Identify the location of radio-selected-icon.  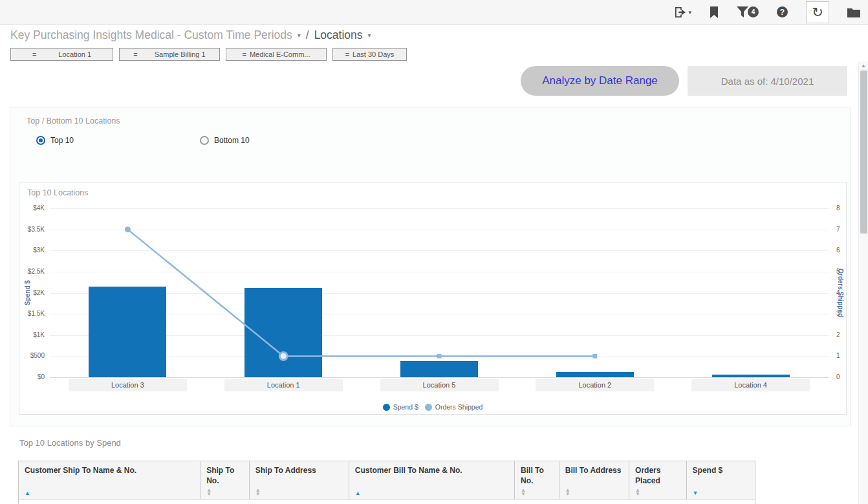
(41, 140).